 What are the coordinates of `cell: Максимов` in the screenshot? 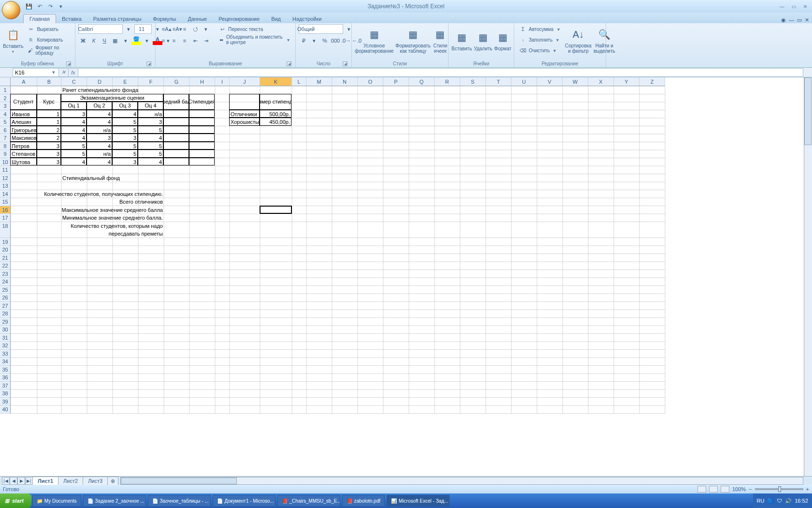 It's located at (23, 137).